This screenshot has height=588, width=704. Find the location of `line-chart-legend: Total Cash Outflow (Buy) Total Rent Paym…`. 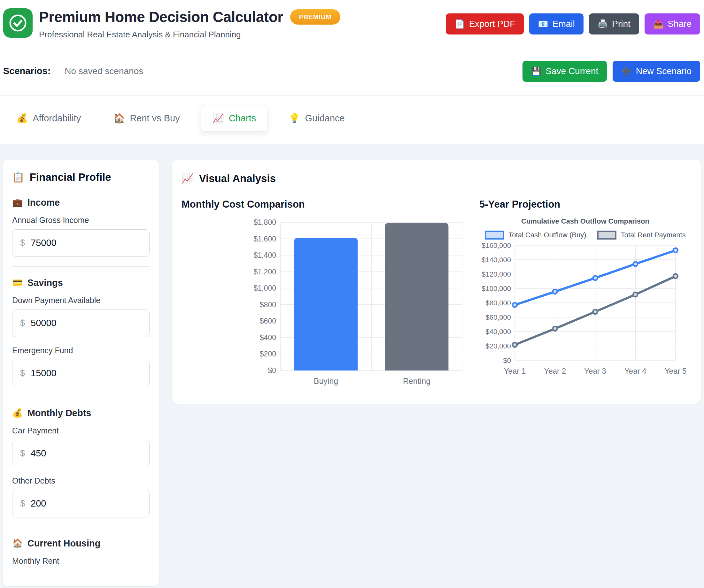

line-chart-legend: Total Cash Outflow (Buy) Total Rent Paym… is located at coordinates (585, 235).